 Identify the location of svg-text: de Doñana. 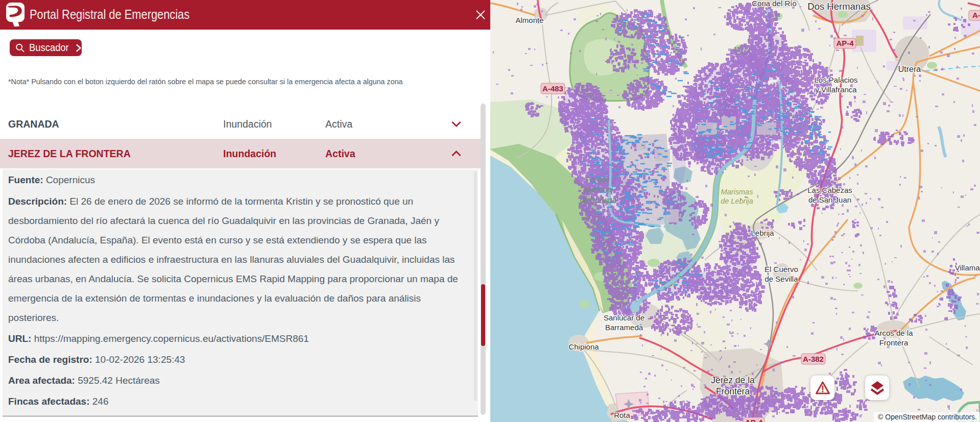
(599, 200).